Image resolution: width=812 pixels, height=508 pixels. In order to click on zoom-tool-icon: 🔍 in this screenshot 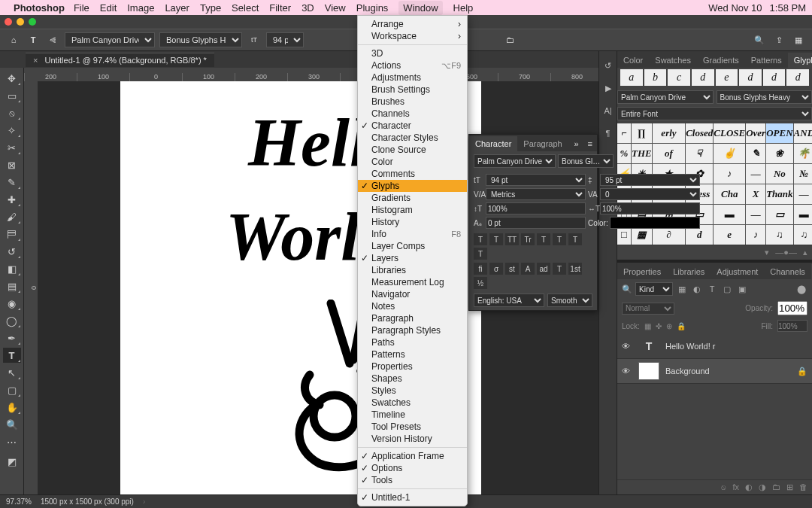, I will do `click(12, 424)`.